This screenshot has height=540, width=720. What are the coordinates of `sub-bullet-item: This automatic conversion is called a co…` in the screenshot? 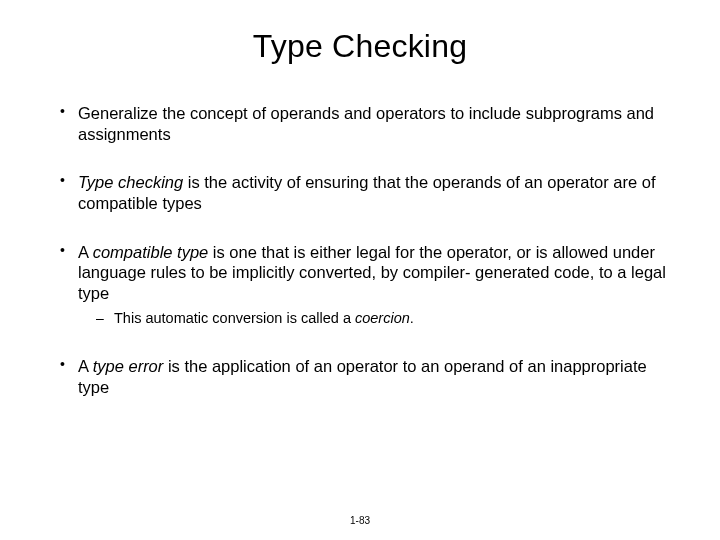 It's located at (388, 318).